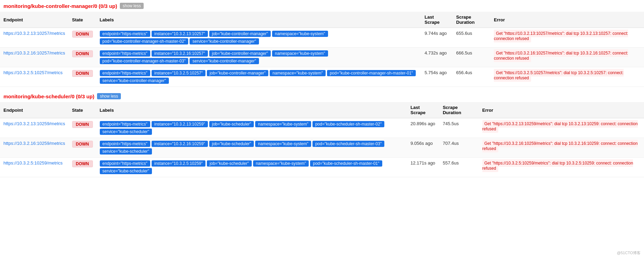 This screenshot has width=644, height=259. I want to click on table-row: https://10.3.2.13:10259/metricsDOWNendpo…, so click(322, 128).